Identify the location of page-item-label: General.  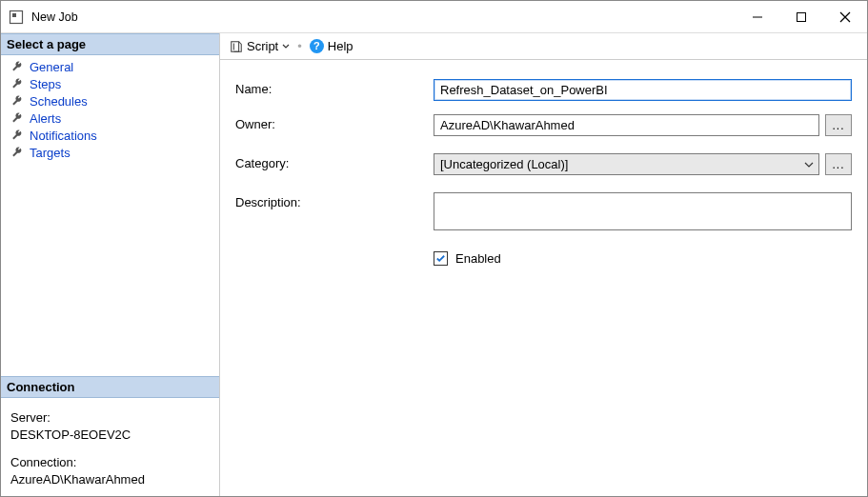
(51, 67).